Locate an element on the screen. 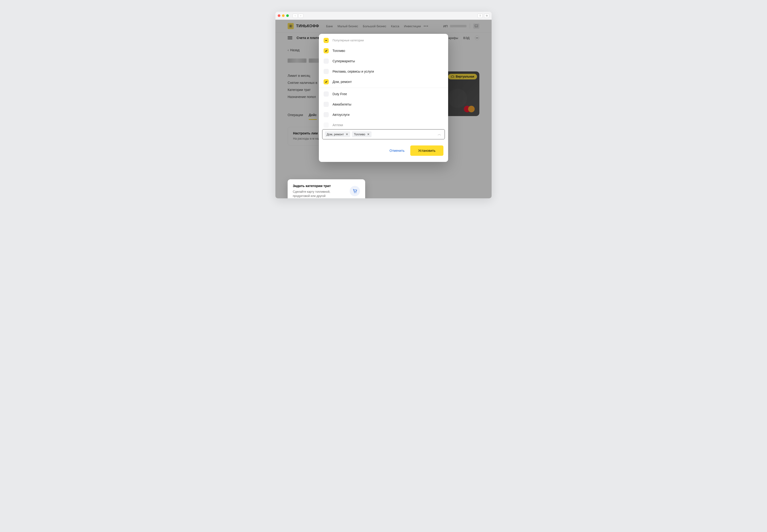 Image resolution: width=767 pixels, height=532 pixels. category-row: Автоуслуги is located at coordinates (383, 115).